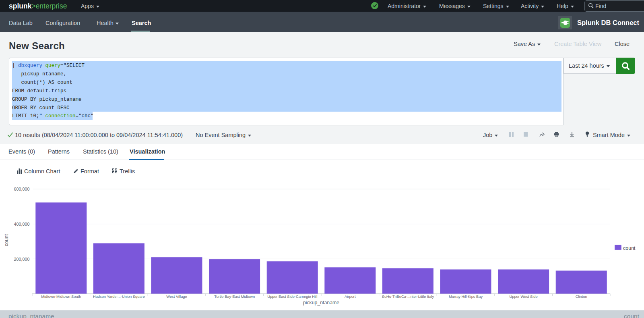  What do you see at coordinates (581, 297) in the screenshot?
I see `svg-text: Clinton` at bounding box center [581, 297].